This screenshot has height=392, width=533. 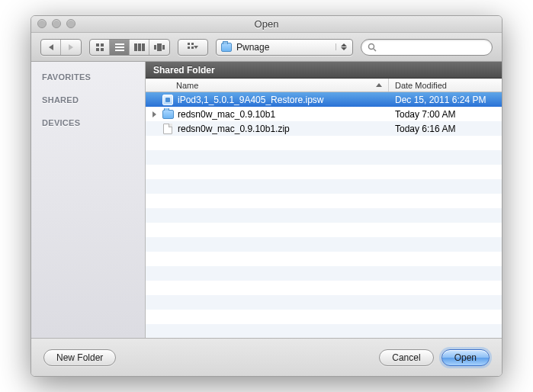 I want to click on view-mode-segment, so click(x=130, y=47).